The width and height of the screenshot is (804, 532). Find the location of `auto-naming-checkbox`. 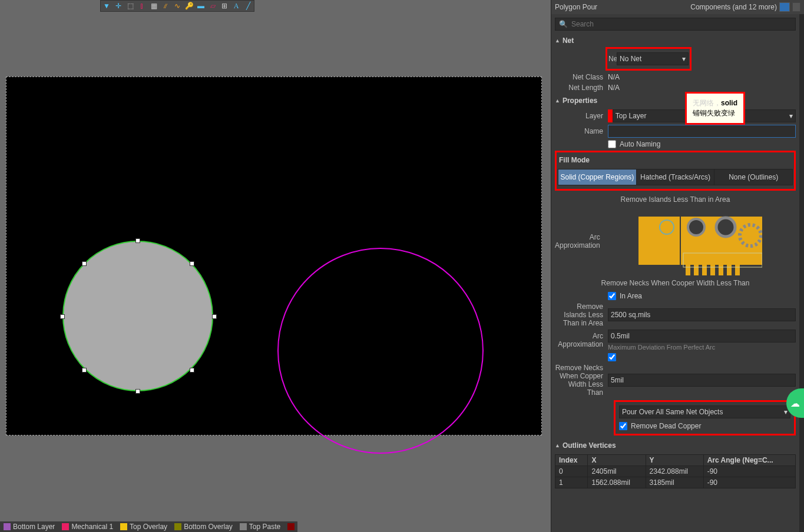

auto-naming-checkbox is located at coordinates (612, 144).